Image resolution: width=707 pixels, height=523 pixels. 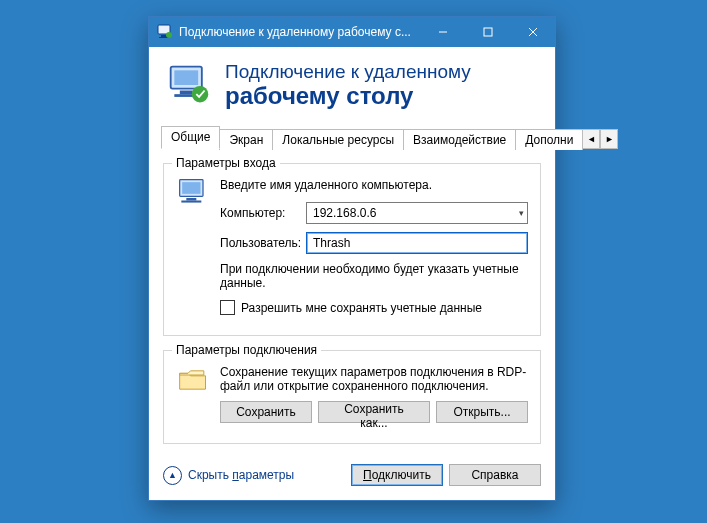 I want to click on save-button: Сохранить, so click(x=266, y=412).